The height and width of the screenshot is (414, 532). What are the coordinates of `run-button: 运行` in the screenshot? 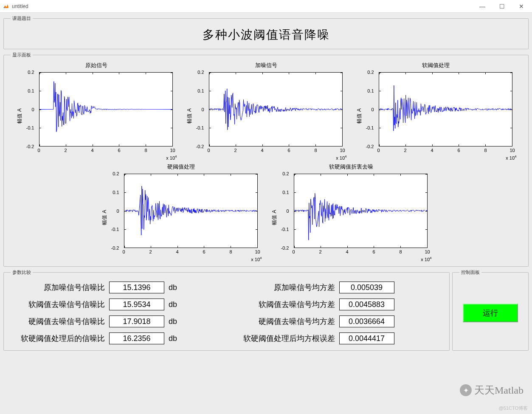 It's located at (490, 313).